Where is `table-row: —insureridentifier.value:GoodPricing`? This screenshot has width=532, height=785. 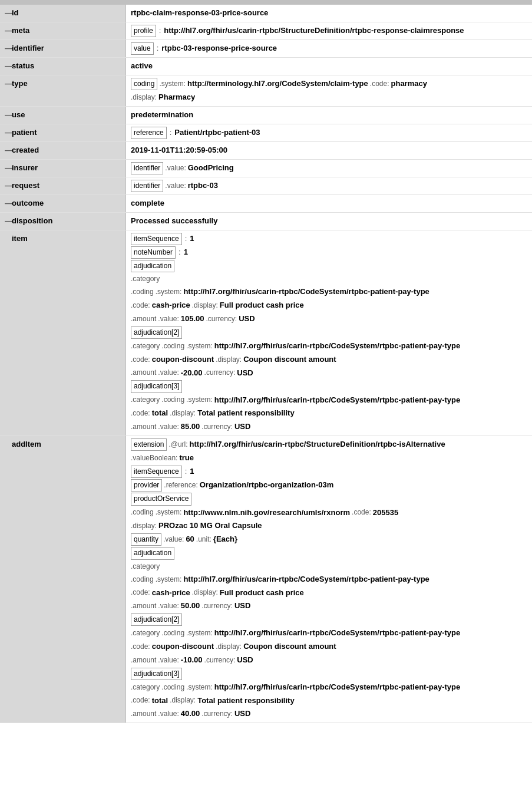
table-row: —insureridentifier.value:GoodPricing is located at coordinates (266, 169).